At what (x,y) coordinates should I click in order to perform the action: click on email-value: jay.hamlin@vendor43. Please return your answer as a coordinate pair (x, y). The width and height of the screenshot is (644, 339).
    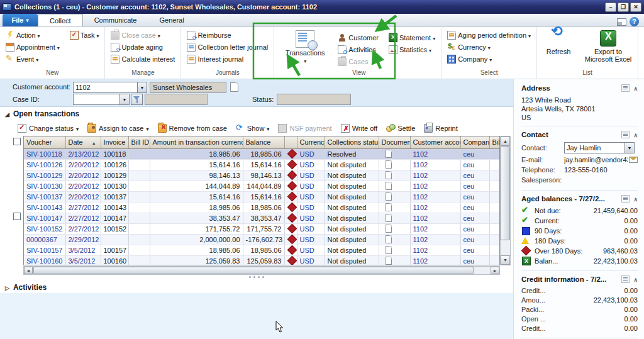
    Looking at the image, I should click on (596, 160).